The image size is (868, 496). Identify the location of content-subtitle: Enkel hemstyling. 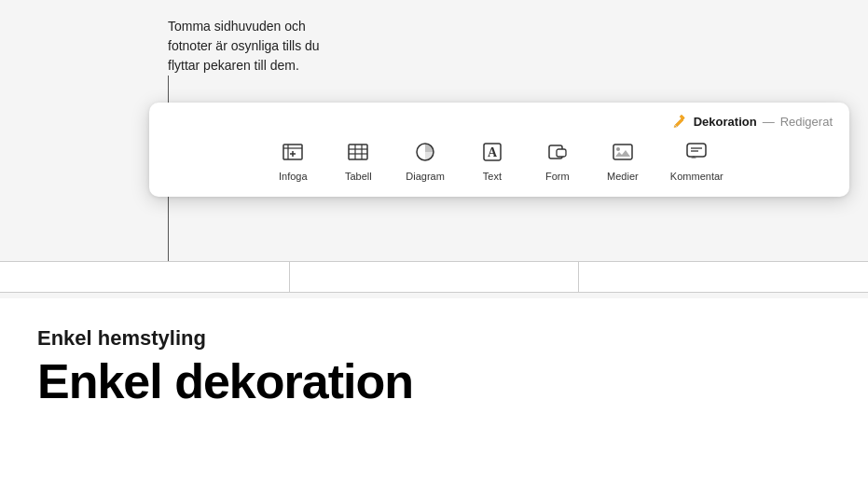
(434, 338).